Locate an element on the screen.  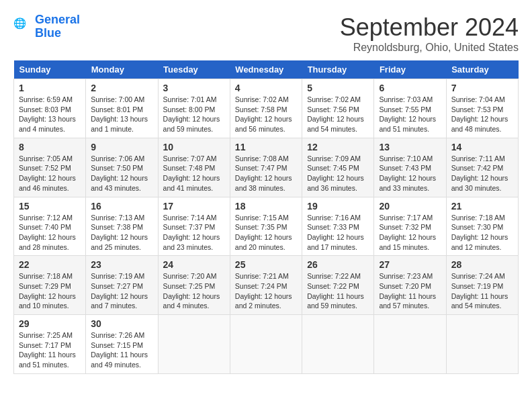
calendar-cell: 12 Sunrise: 7:09 AM Sunset: 7:45 PM Dayl… is located at coordinates (339, 167).